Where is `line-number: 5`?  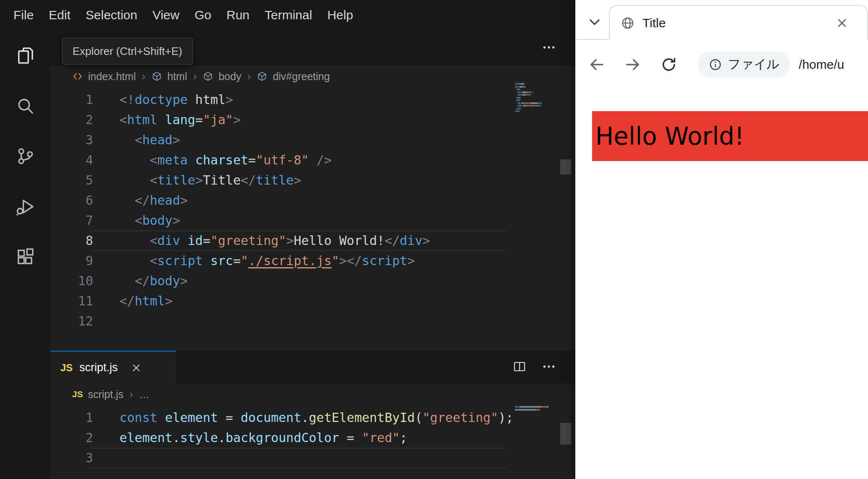
line-number: 5 is located at coordinates (85, 180).